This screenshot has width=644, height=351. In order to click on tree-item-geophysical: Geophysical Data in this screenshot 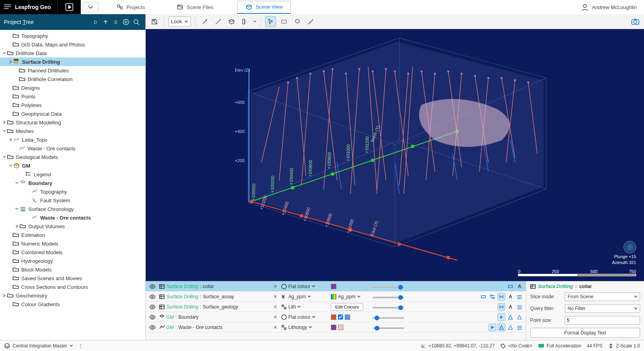, I will do `click(72, 114)`.